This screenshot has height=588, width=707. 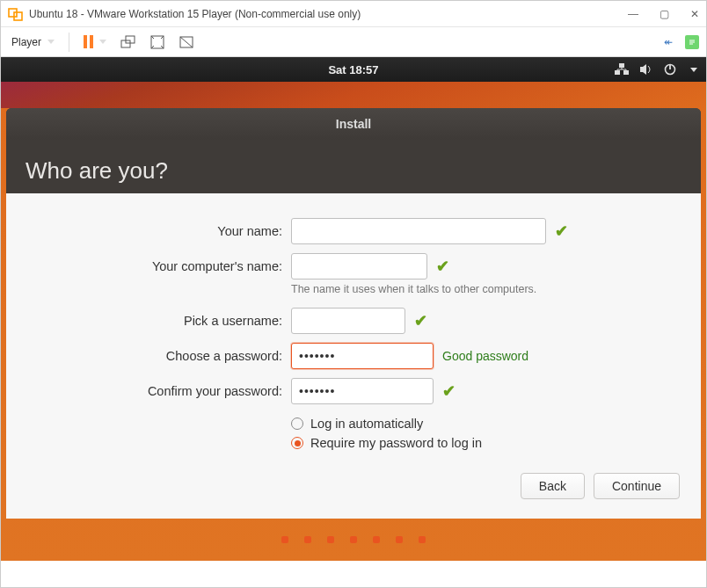 What do you see at coordinates (665, 14) in the screenshot?
I see `maximize-button: ▢` at bounding box center [665, 14].